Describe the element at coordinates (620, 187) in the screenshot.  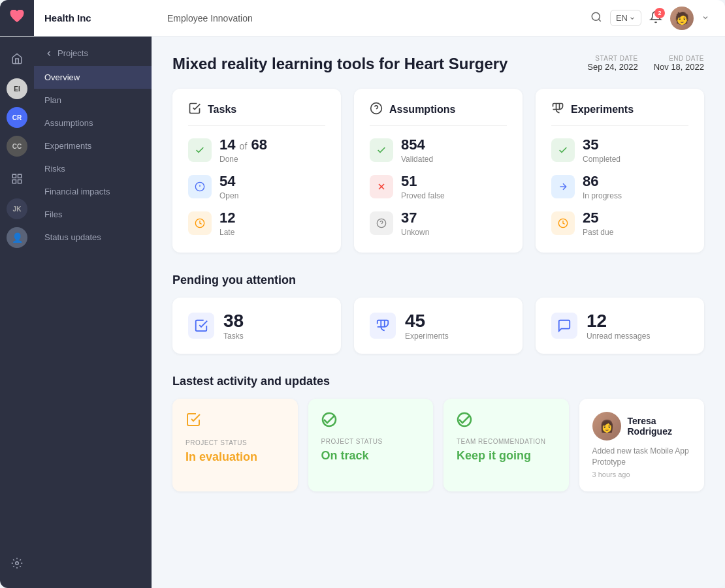
I see `experiment-inprogress-item: 86 In progress` at that location.